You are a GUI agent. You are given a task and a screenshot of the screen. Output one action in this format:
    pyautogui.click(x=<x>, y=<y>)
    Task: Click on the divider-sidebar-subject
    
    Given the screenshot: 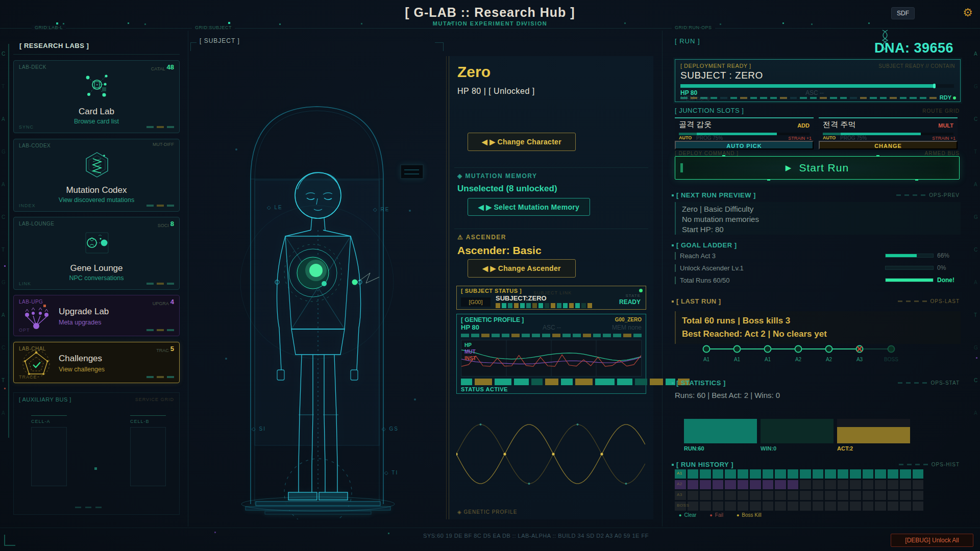 What is the action you would take?
    pyautogui.click(x=188, y=279)
    